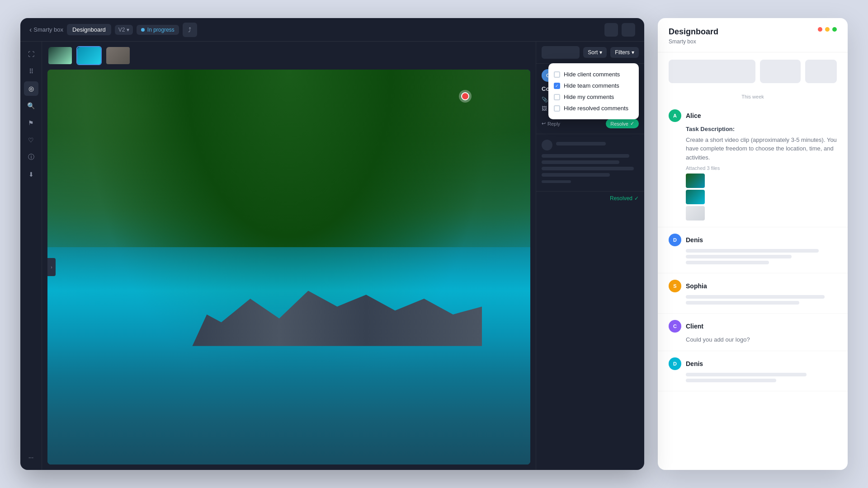 This screenshot has height=488, width=868. Describe the element at coordinates (753, 333) in the screenshot. I see `feed-item-client: C Client Could you add our logo?` at that location.